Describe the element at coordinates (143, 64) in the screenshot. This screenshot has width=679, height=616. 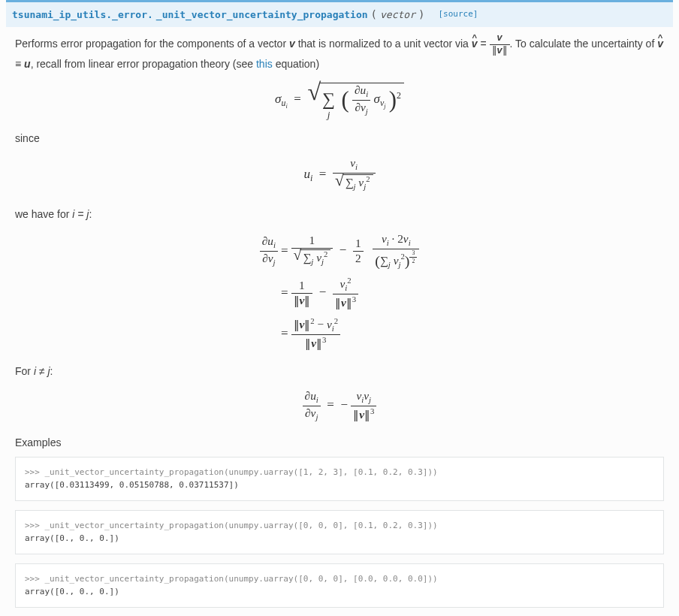
I see `desc-text: , recall from linear error propagation t…` at that location.